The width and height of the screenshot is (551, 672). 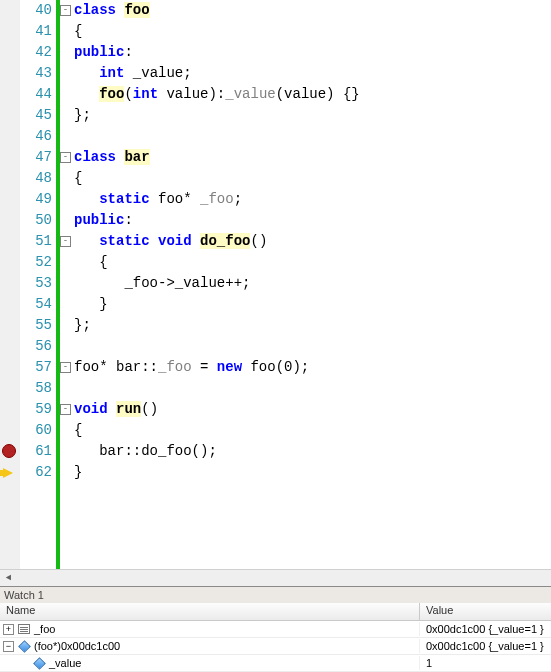 I want to click on watch-expr-name: _foo, so click(x=44, y=629).